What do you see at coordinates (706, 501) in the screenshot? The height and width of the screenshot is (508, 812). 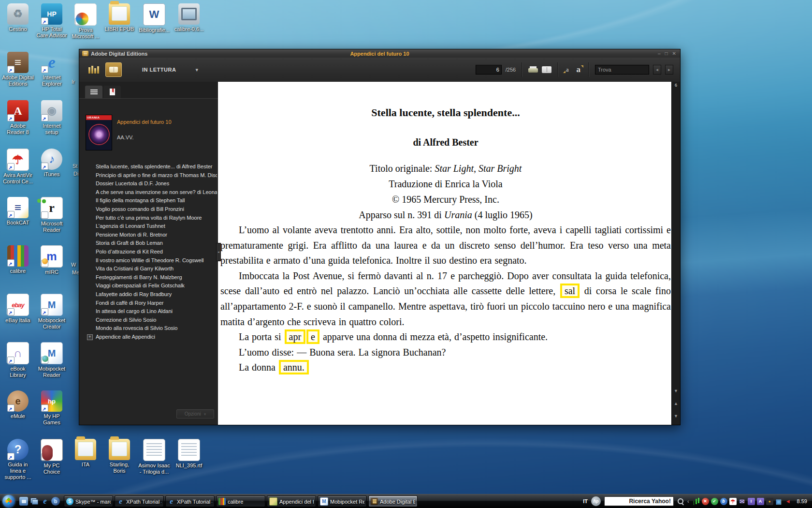 I see `redx-tray-icon: ✕` at bounding box center [706, 501].